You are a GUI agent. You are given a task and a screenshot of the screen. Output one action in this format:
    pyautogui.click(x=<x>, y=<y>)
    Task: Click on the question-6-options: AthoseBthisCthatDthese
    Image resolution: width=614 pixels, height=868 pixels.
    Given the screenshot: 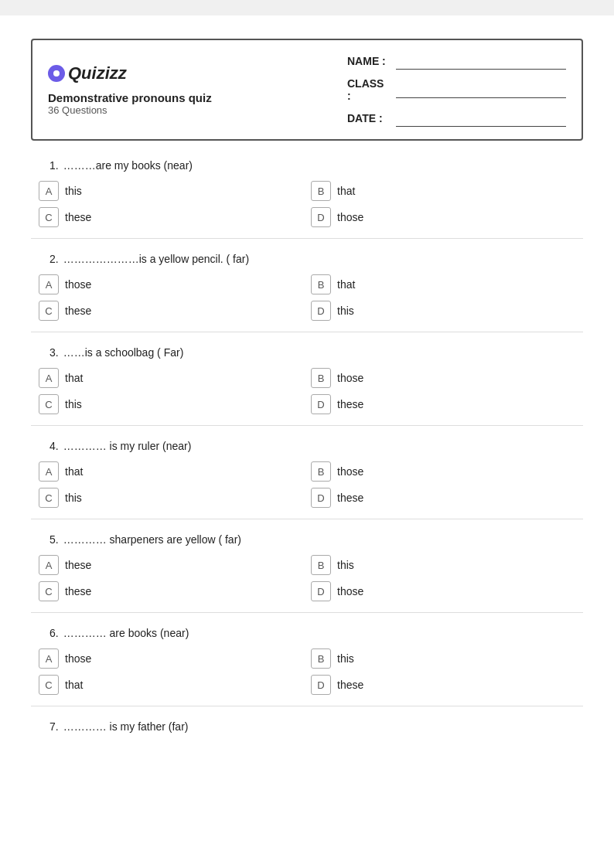 What is the action you would take?
    pyautogui.click(x=311, y=672)
    